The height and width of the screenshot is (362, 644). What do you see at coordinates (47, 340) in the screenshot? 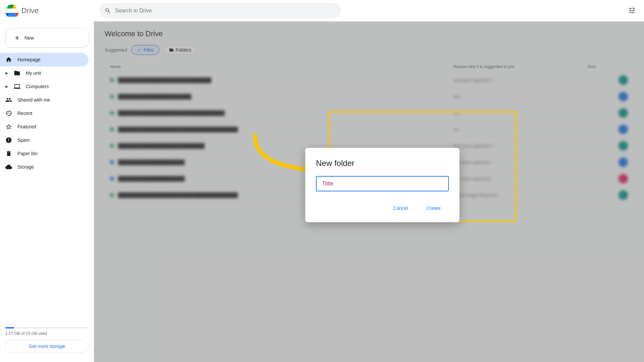
I see `sidebar-bottom: 1.57 GB of 15 GB used Get more storage` at bounding box center [47, 340].